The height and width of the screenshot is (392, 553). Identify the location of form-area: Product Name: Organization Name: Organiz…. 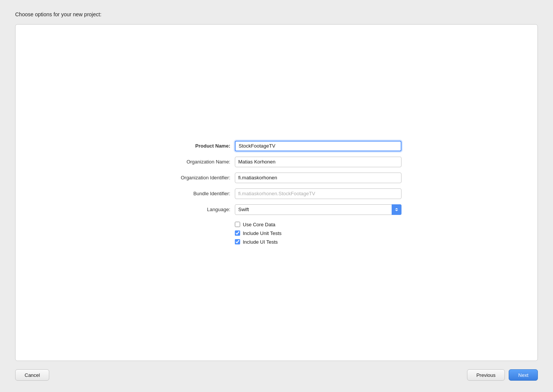
(276, 193).